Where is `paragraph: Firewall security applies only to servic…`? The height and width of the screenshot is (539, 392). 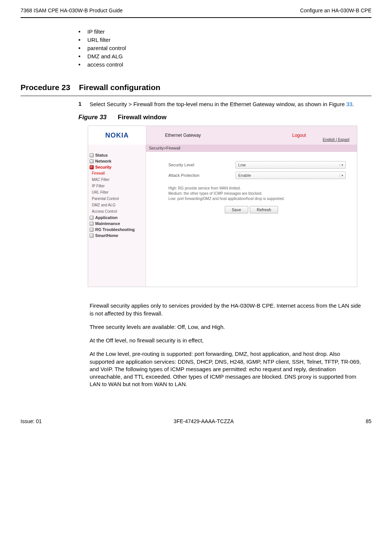 paragraph: Firewall security applies only to servic… is located at coordinates (227, 309).